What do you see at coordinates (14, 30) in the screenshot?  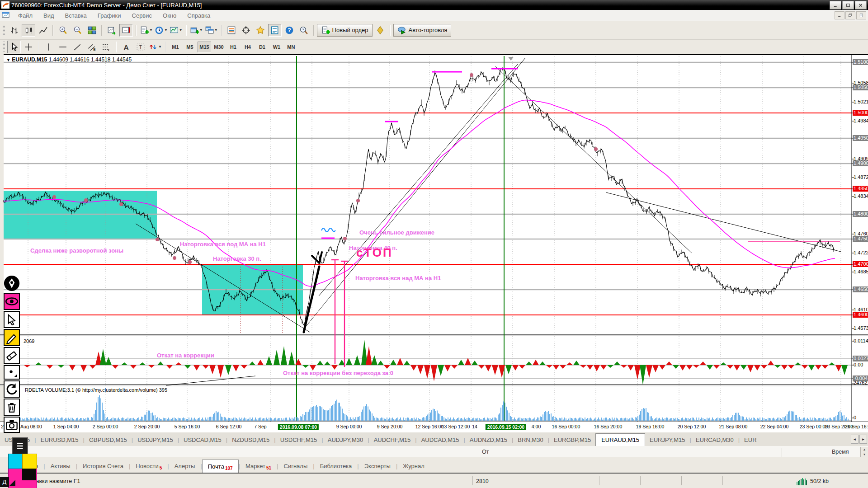 I see `bar-chart-button` at bounding box center [14, 30].